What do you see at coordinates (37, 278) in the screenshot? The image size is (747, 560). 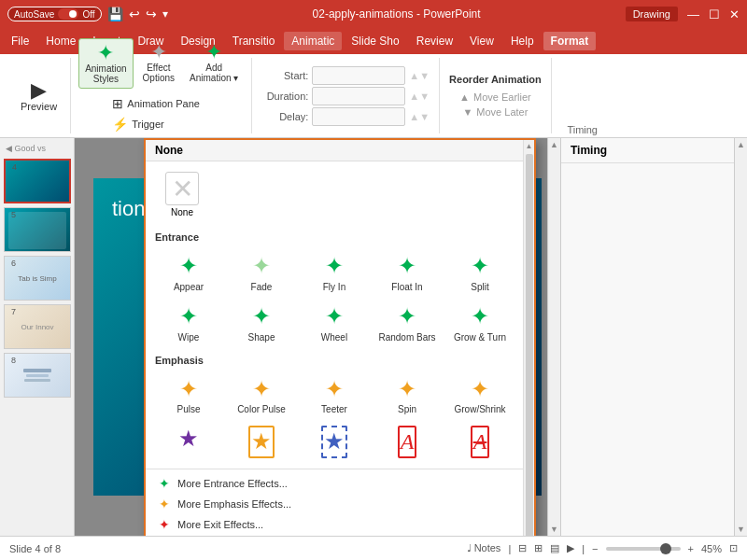 I see `slide-thumb-6: Tab is Simp 6` at bounding box center [37, 278].